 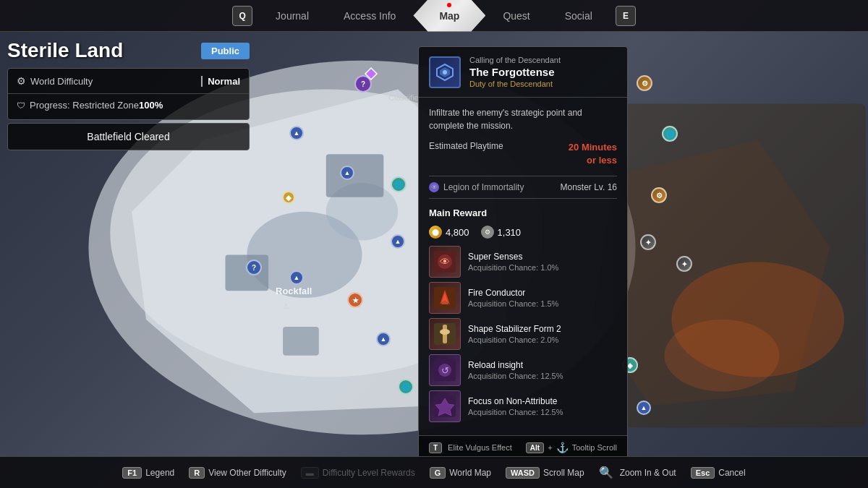 I want to click on view-difficulty-label: View Other Difficulty, so click(x=247, y=473).